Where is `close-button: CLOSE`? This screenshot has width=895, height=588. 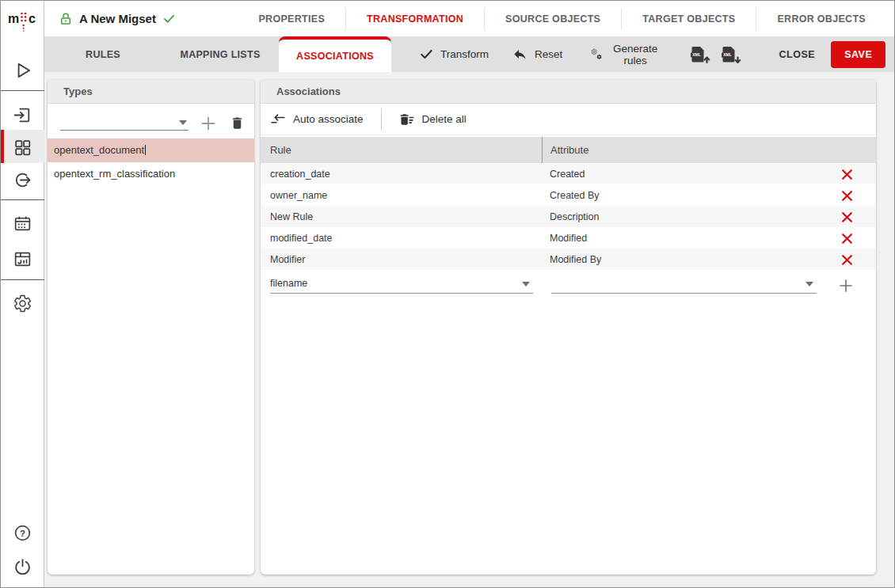
close-button: CLOSE is located at coordinates (798, 55).